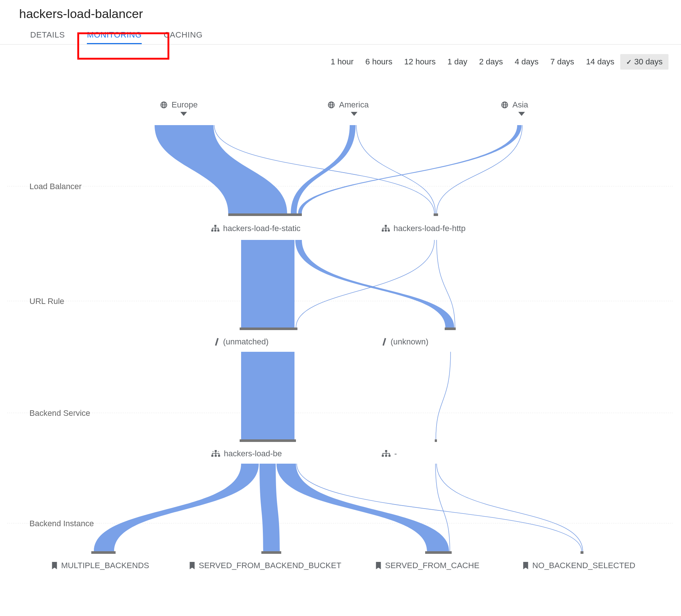 This screenshot has height=616, width=681. I want to click on node-cache-label: SERVED_FROM_CACHE, so click(432, 566).